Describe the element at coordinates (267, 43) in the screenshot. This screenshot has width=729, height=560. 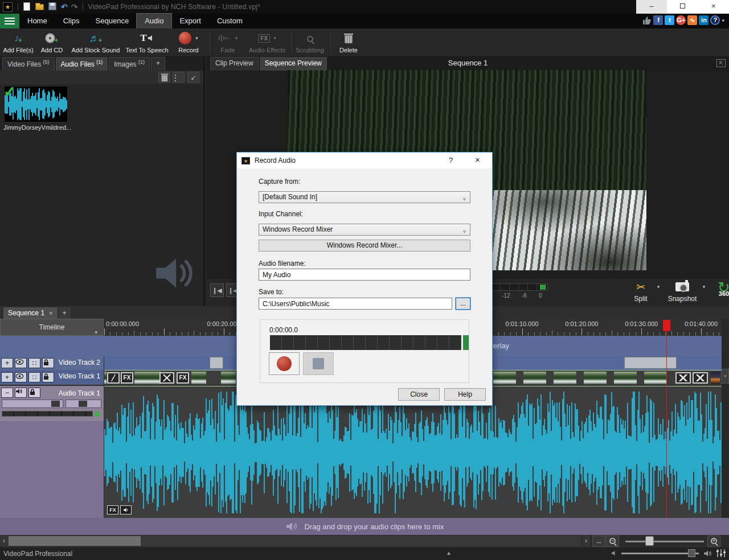
I see `audio-effects-button: FX▾ Audio Effects` at that location.